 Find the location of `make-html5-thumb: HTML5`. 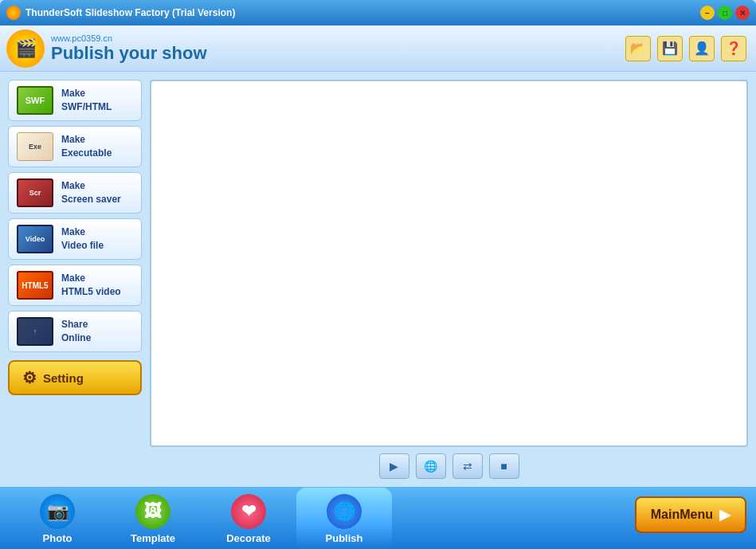

make-html5-thumb: HTML5 is located at coordinates (35, 285).